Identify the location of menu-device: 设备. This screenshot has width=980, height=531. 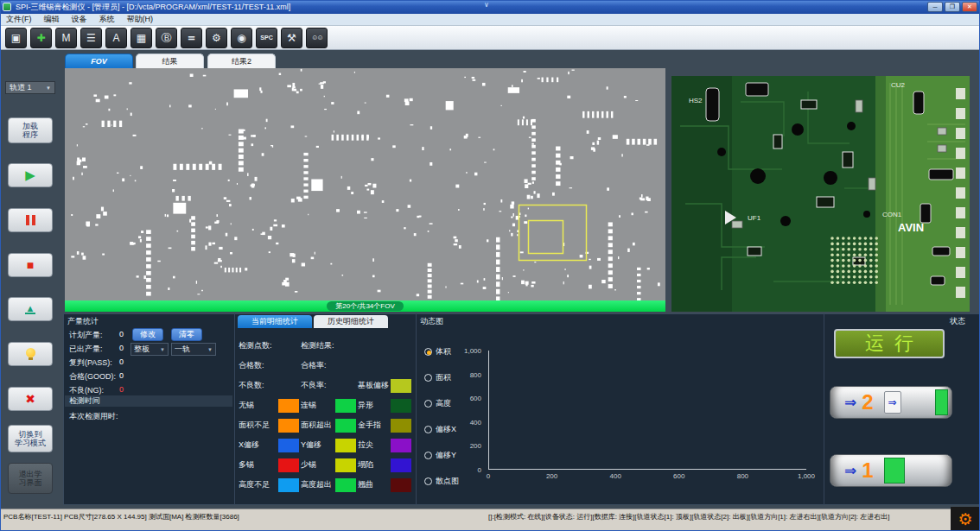
(80, 19).